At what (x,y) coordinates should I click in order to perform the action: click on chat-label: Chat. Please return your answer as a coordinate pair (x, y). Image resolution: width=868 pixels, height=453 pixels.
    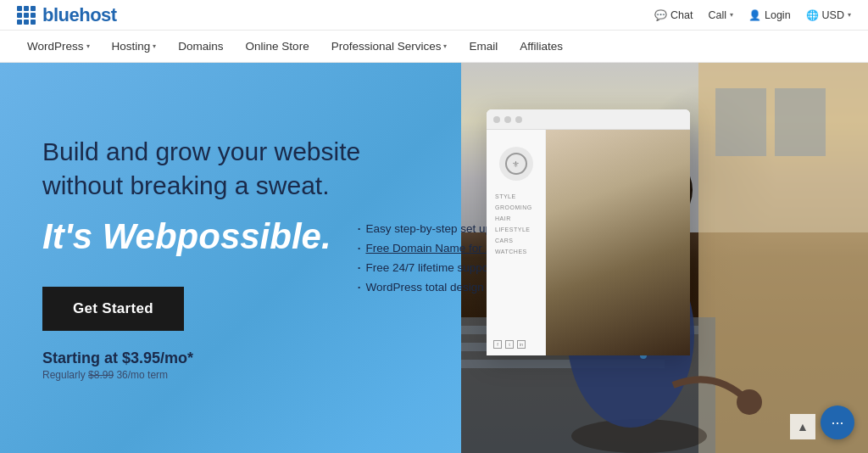
    Looking at the image, I should click on (682, 15).